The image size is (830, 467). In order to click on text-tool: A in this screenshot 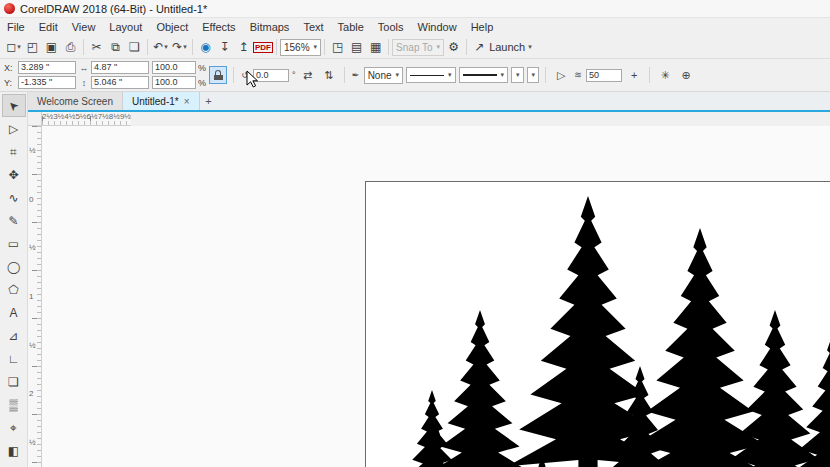, I will do `click(14, 312)`.